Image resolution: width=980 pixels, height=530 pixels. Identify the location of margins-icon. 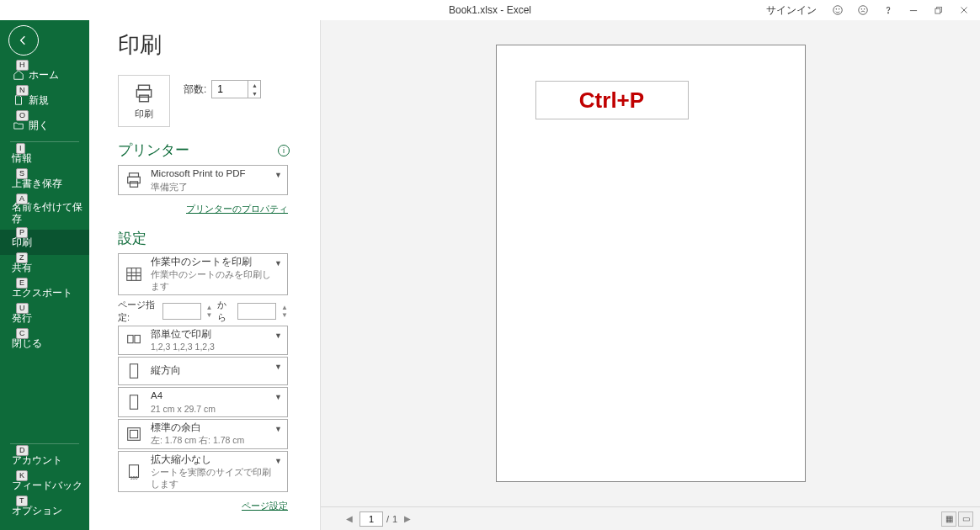
(134, 434).